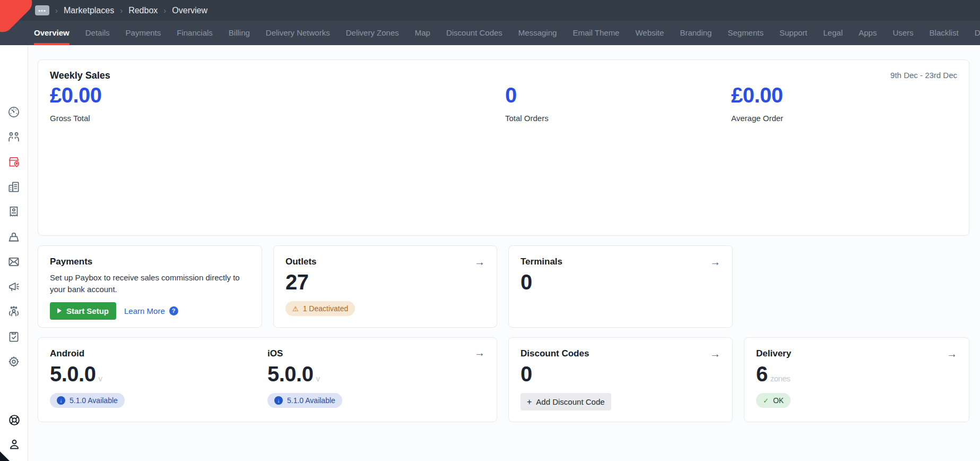 The height and width of the screenshot is (461, 980). Describe the element at coordinates (121, 11) in the screenshot. I see `breadcrumb: ••• › Marketplaces › Redbox › Overview` at that location.